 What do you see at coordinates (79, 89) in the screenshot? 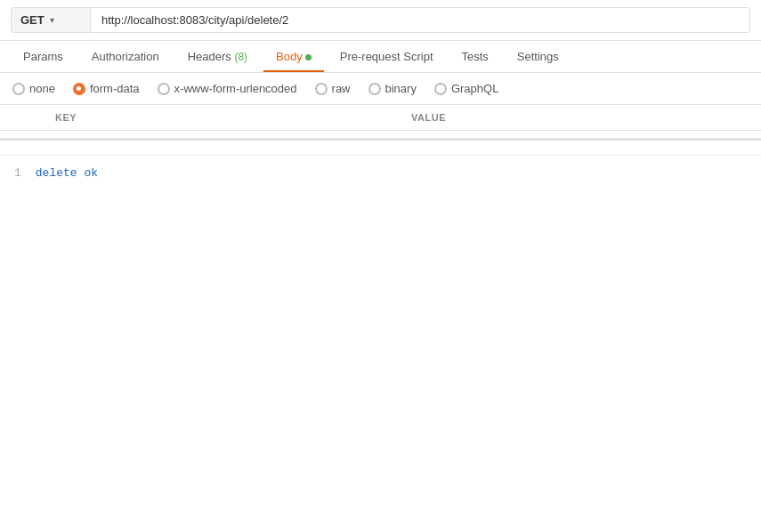
I see `radio-circle-form-data` at bounding box center [79, 89].